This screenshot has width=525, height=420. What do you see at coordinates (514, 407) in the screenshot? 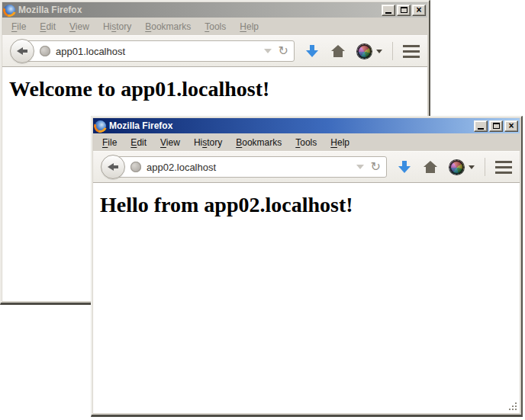
I see `resize-grip` at bounding box center [514, 407].